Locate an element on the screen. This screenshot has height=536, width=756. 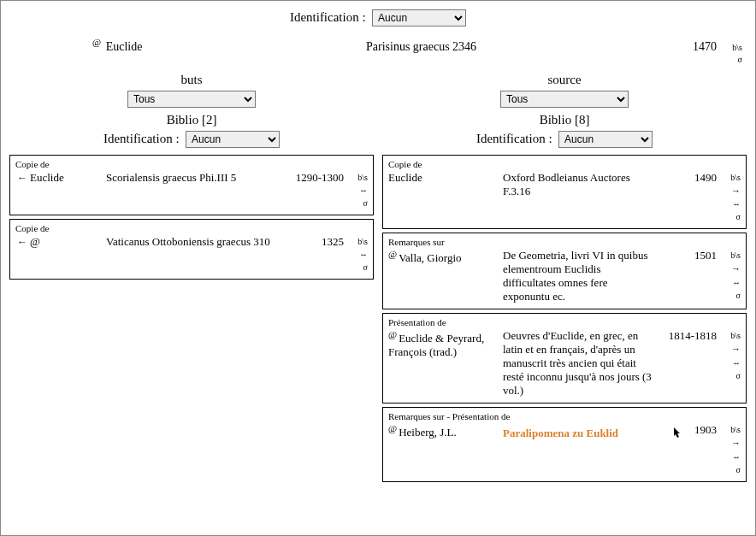
left-card: Copie de ←Euclide Scorialensis graecus P… is located at coordinates (192, 185).